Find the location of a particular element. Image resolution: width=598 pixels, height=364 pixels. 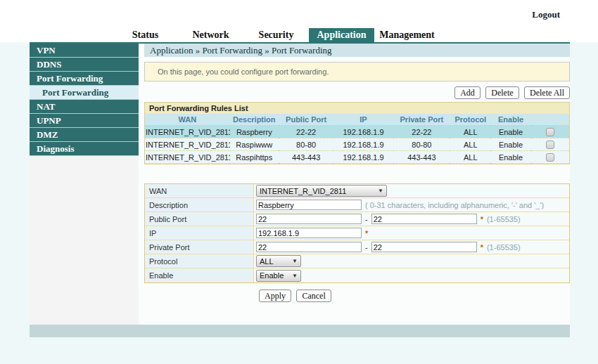

rules-table: WANDescriptionPublic PortIPPrivate PortP… is located at coordinates (357, 139).